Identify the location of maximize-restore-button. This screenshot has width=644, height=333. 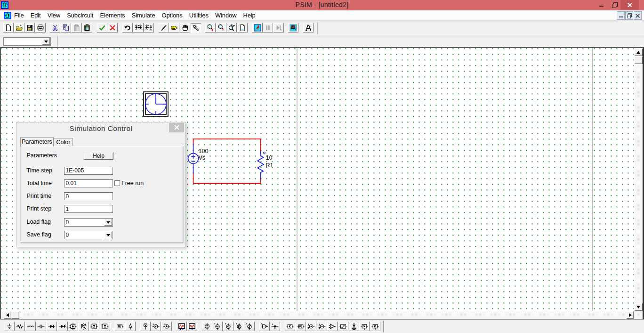
(614, 5).